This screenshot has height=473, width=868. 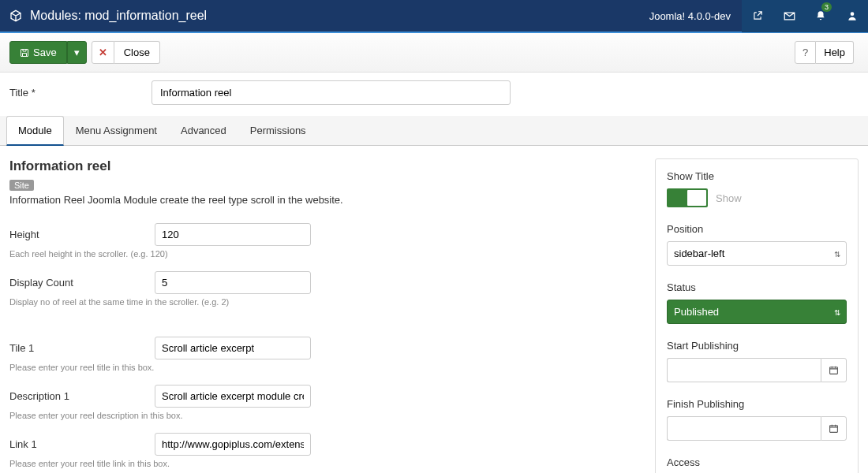 I want to click on tab-advanced: Advanced, so click(x=204, y=131).